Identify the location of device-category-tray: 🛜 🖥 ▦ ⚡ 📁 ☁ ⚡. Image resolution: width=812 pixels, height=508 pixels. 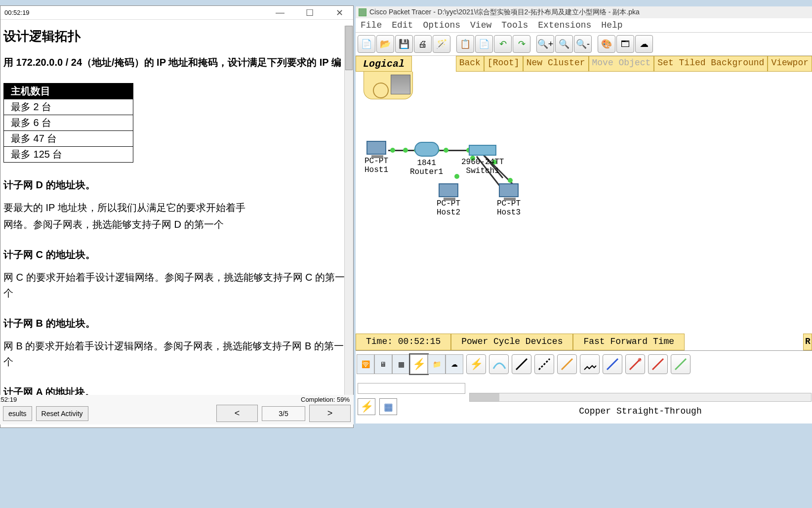
(584, 364).